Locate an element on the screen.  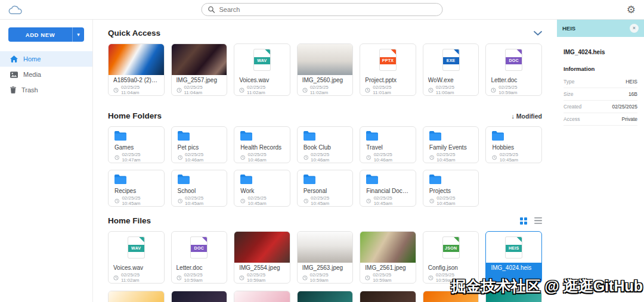
folder-card-family-events: Family Events02/25/25 10:45am is located at coordinates (451, 145).